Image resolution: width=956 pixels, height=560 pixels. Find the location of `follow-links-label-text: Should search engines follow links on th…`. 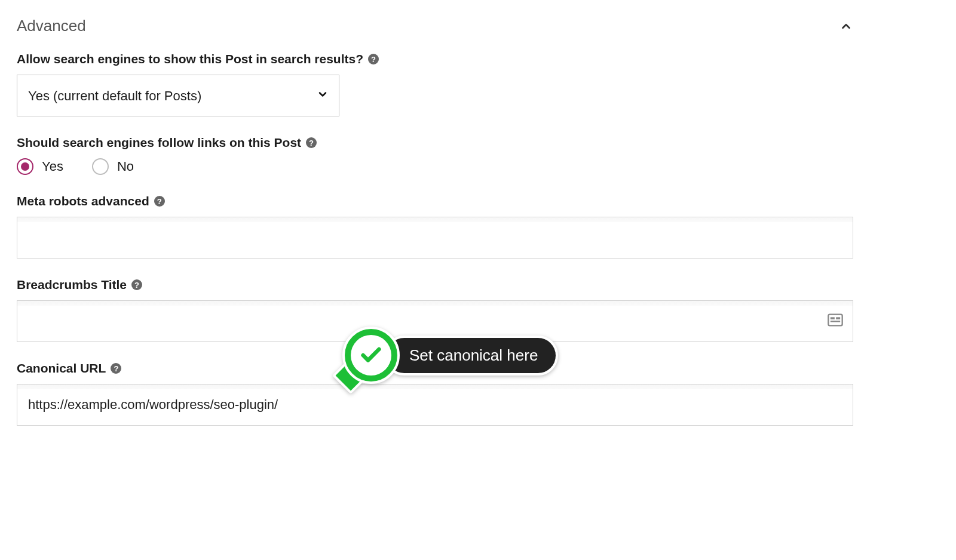

follow-links-label-text: Should search engines follow links on th… is located at coordinates (159, 143).